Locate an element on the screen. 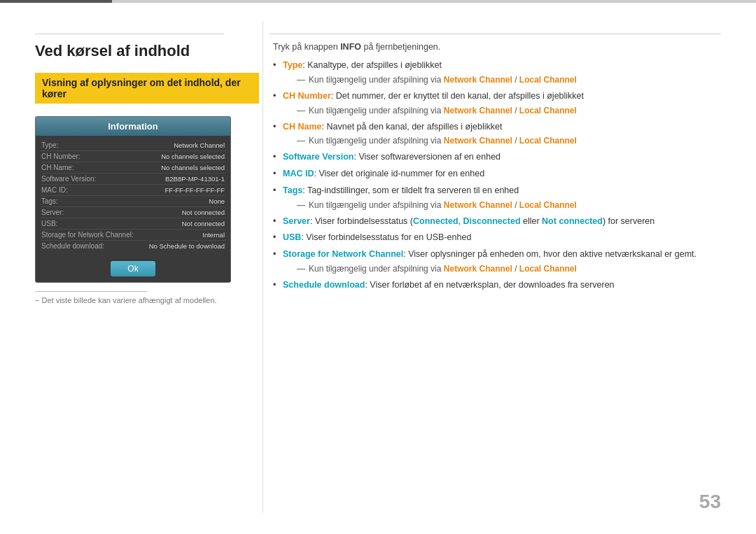 The image size is (756, 534). text-part: : Viser oplysninger på enheden om, hvor … is located at coordinates (550, 254).